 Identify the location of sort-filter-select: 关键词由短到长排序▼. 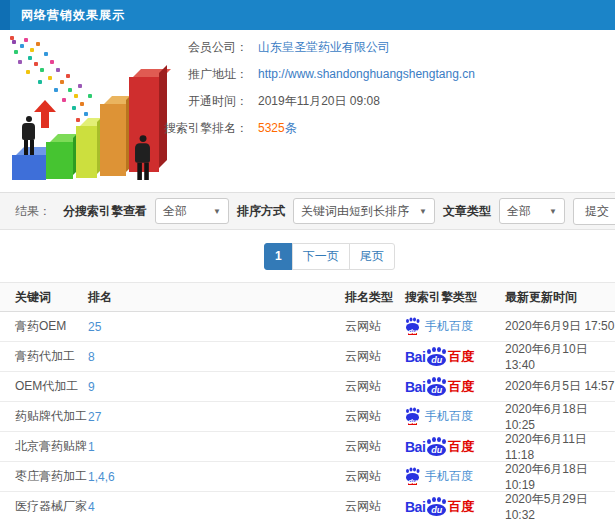
(364, 211).